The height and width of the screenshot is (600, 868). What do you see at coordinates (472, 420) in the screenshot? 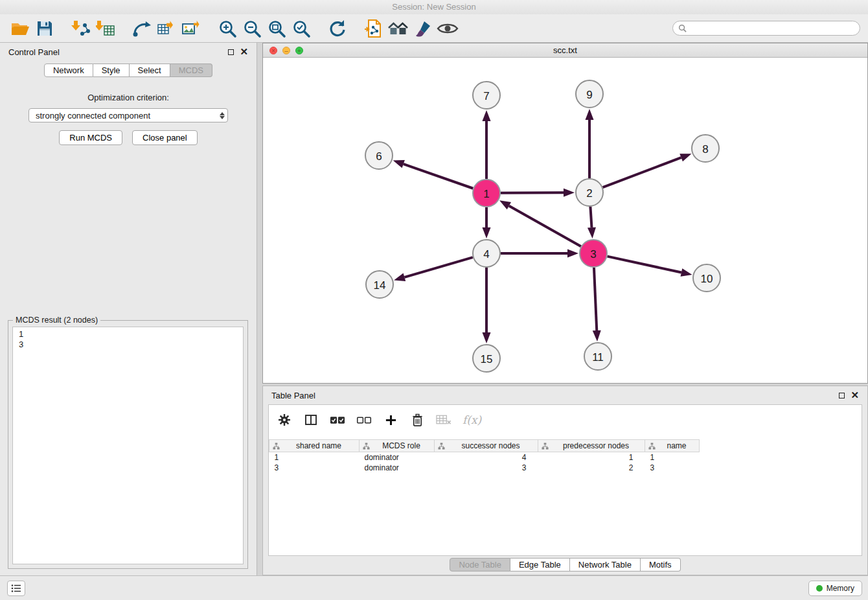
I see `function-builder-icon: f(x)` at bounding box center [472, 420].